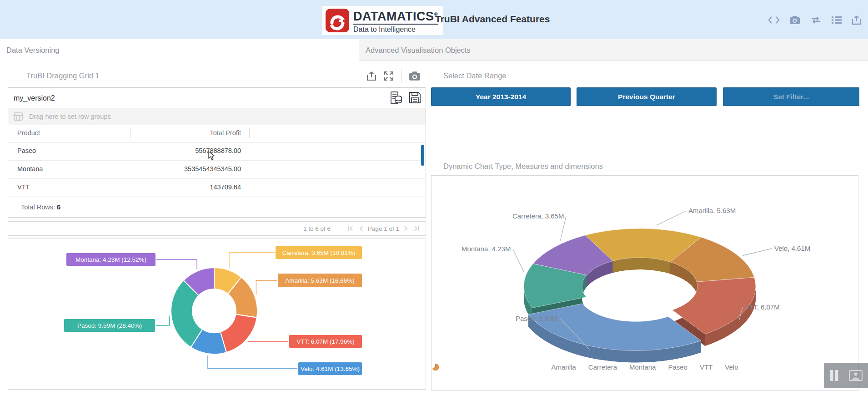  I want to click on set-filter-button: Set Filter..., so click(791, 96).